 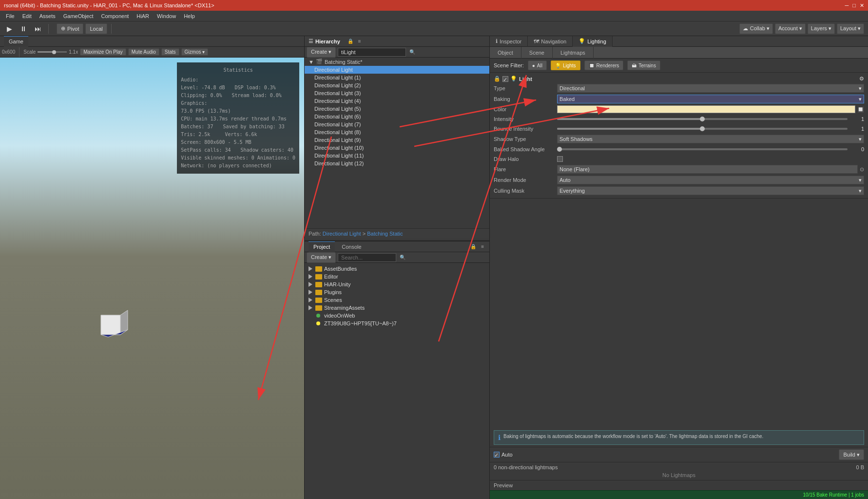 What do you see at coordinates (862, 6) in the screenshot?
I see `close-btn: ✕` at bounding box center [862, 6].